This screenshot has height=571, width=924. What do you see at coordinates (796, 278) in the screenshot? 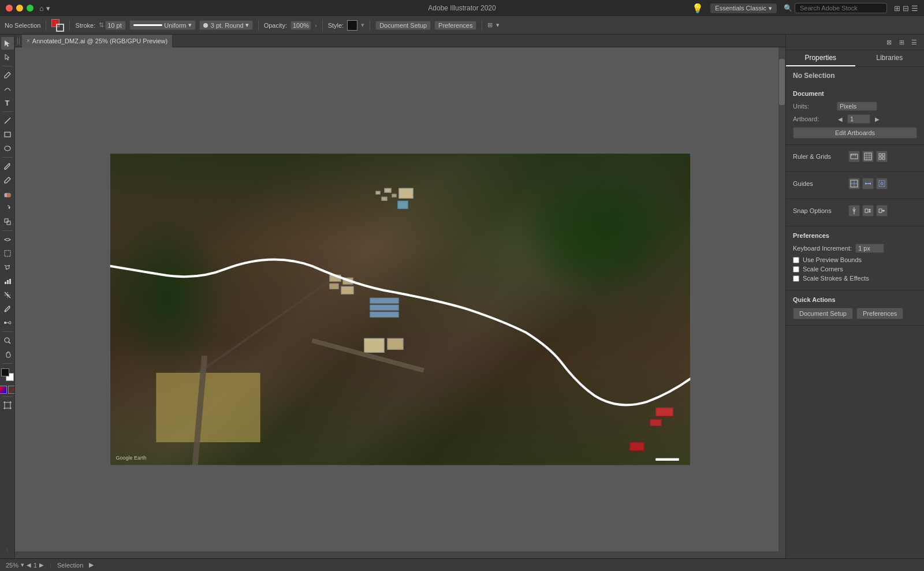
I see `scale-strokes-checkbox` at bounding box center [796, 278].